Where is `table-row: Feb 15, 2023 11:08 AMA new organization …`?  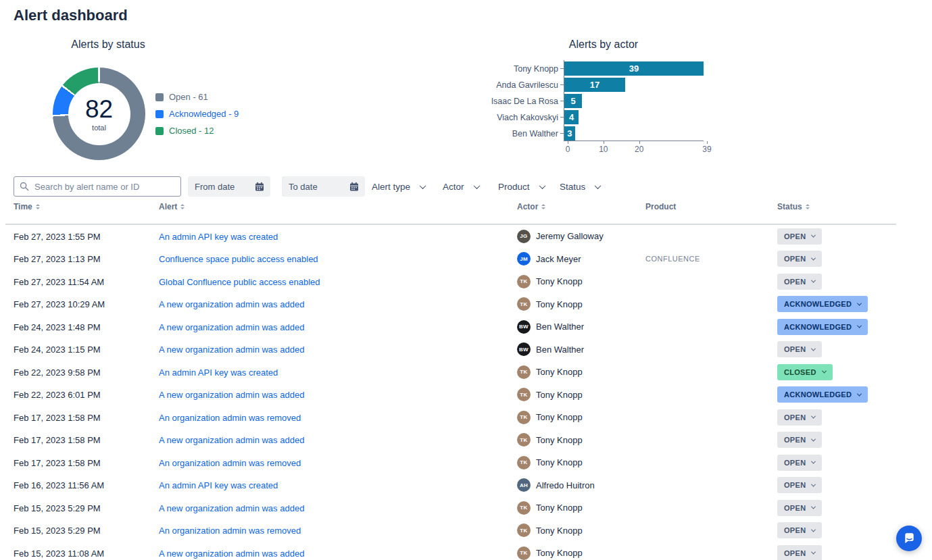
table-row: Feb 15, 2023 11:08 AMA new organization … is located at coordinates (466, 551).